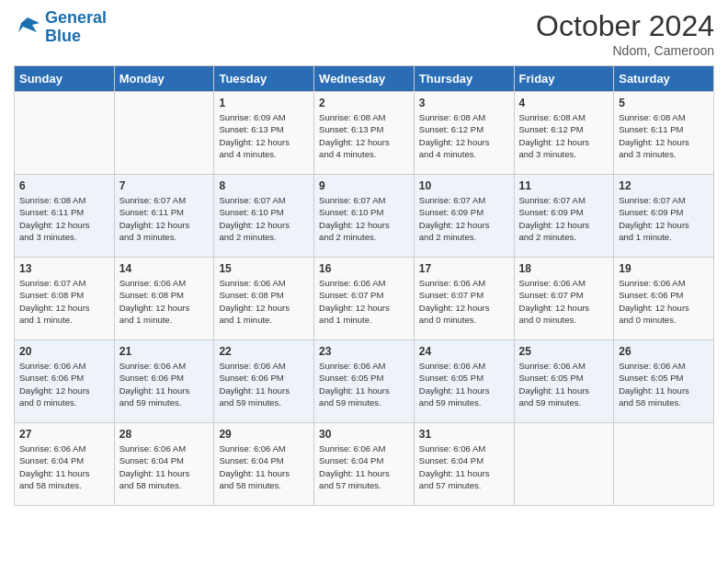  What do you see at coordinates (664, 186) in the screenshot?
I see `day-number: 12` at bounding box center [664, 186].